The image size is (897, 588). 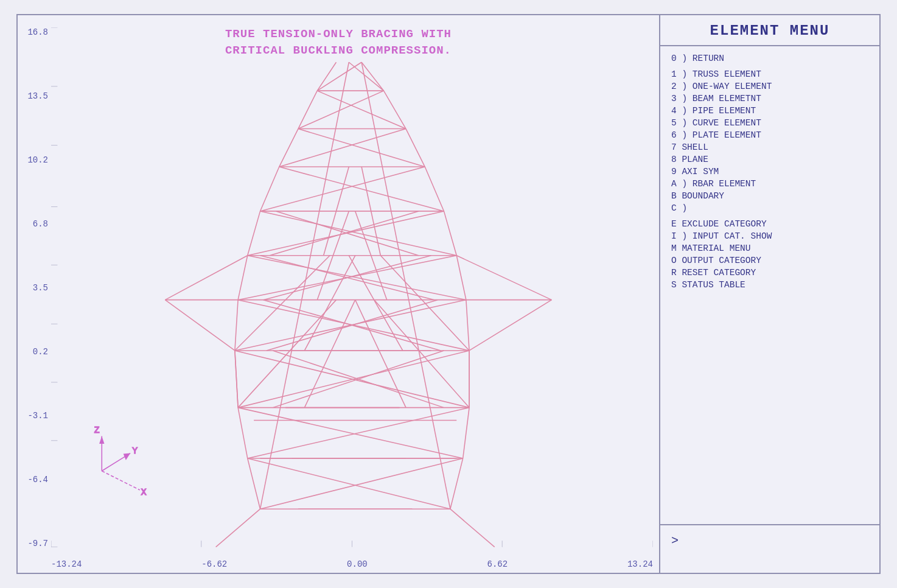 What do you see at coordinates (770, 86) in the screenshot?
I see `menu-item: 2 ) ONE-WAY ELEMENT` at bounding box center [770, 86].